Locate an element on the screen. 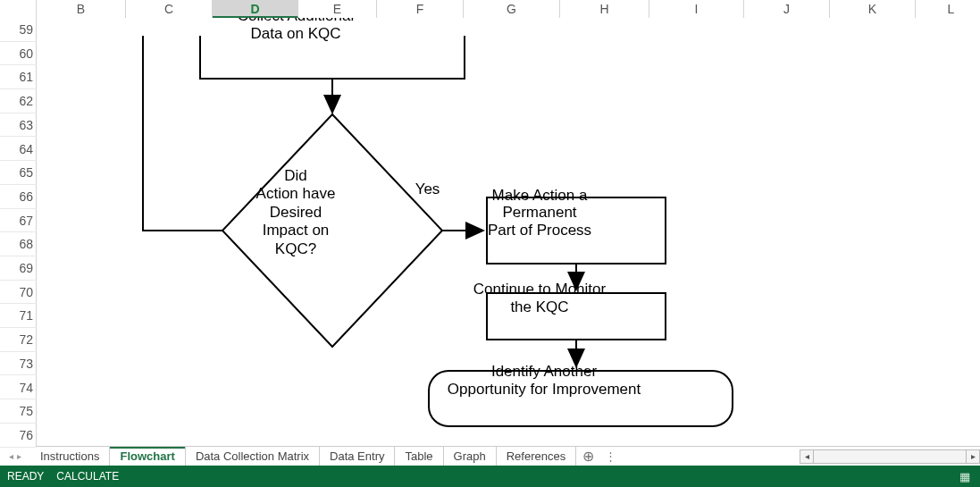 The width and height of the screenshot is (980, 487). tab-nav-first-icon: ◂ is located at coordinates (11, 457).